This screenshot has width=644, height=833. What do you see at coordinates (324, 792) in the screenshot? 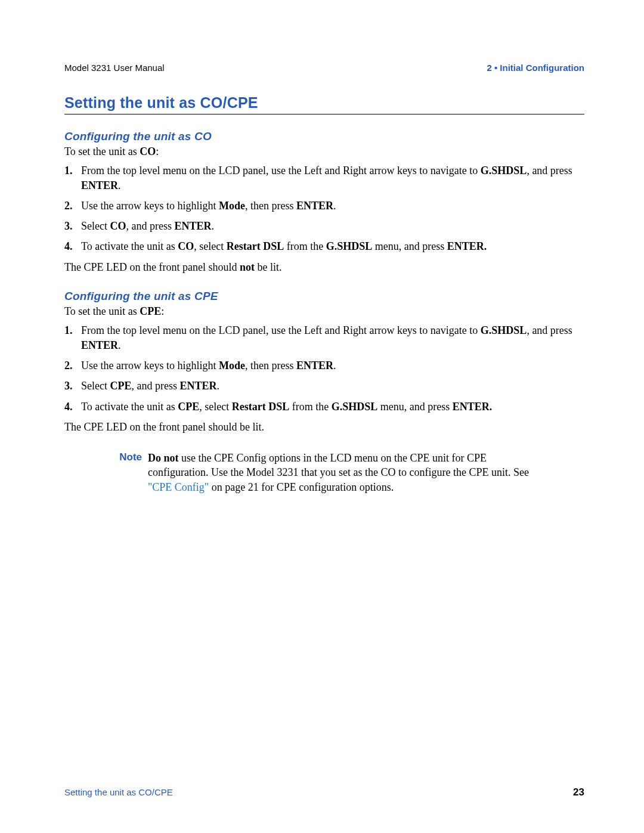
I see `page-footer: Setting the unit as CO/CPE 23` at bounding box center [324, 792].